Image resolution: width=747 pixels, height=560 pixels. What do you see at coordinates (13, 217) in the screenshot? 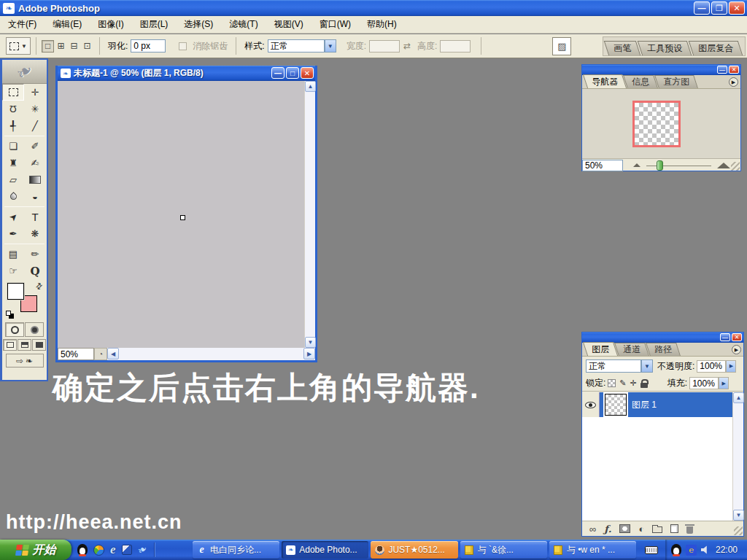
I see `path-selection-tool: ➤` at bounding box center [13, 217].